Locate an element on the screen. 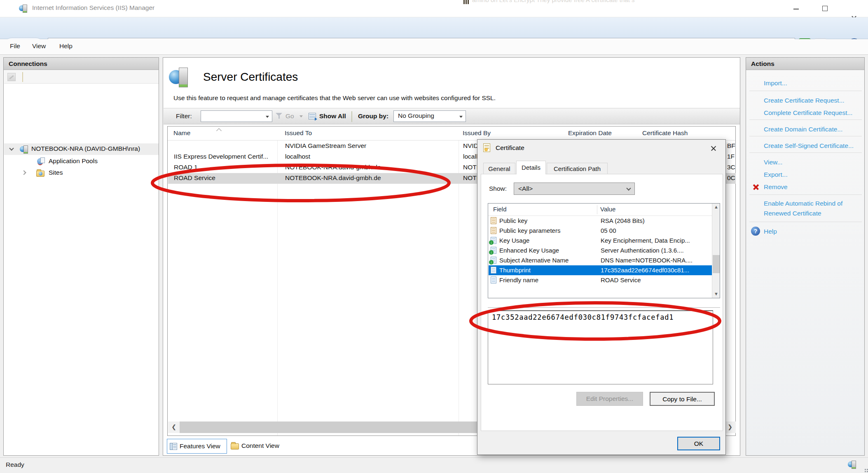 This screenshot has width=868, height=473. action-label: Import... is located at coordinates (813, 83).